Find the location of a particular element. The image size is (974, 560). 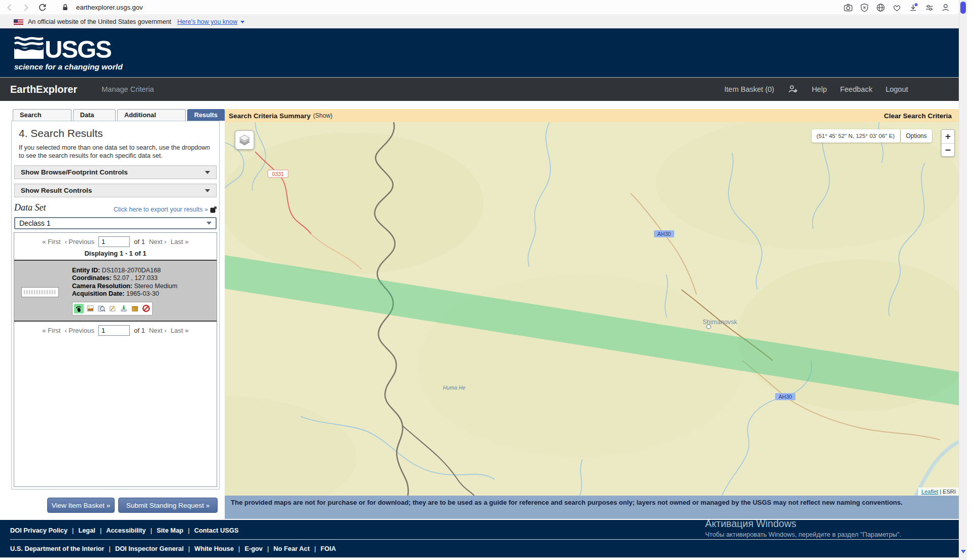

results-heading: 4. Search Results is located at coordinates (61, 133).